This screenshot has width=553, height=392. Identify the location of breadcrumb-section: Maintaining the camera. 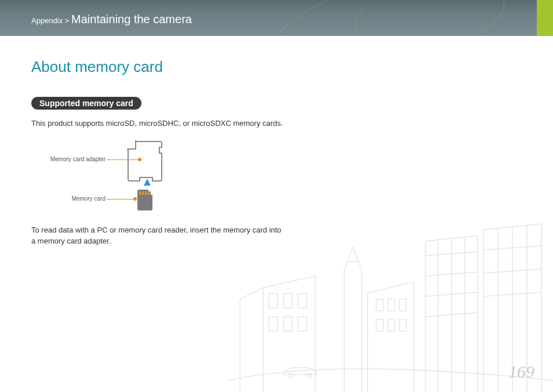
(132, 19).